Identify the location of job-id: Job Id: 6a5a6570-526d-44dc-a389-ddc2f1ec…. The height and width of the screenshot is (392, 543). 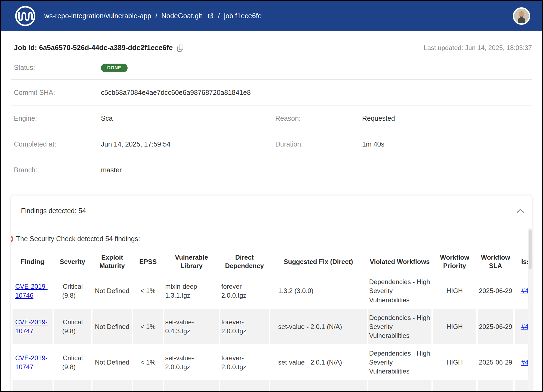
(99, 48).